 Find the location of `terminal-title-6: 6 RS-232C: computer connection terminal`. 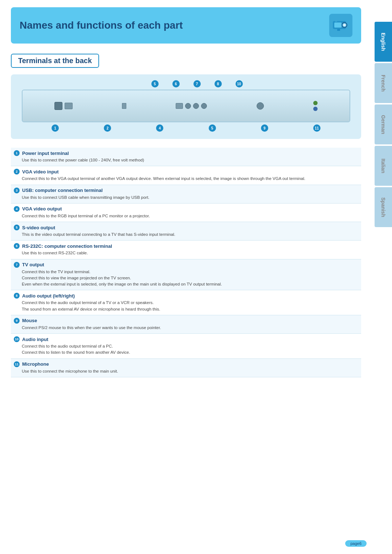

terminal-title-6: 6 RS-232C: computer connection terminal is located at coordinates (186, 246).